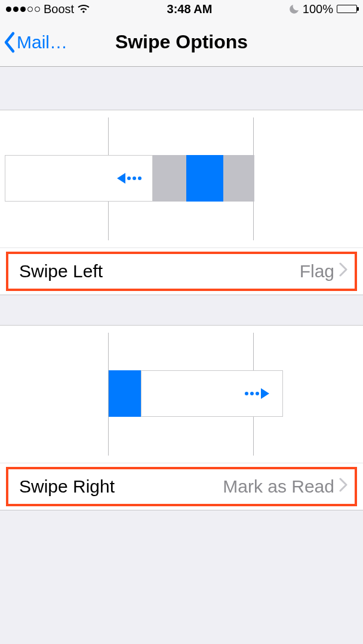  Describe the element at coordinates (10, 42) in the screenshot. I see `chevron-left-icon` at that location.